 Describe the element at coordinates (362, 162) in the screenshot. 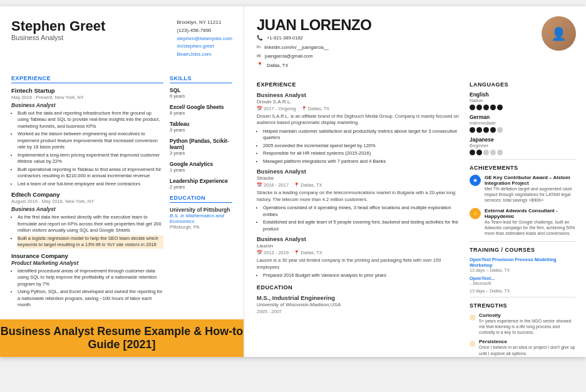

I see `bullet-item: Managed platform integrations with 7 par…` at that location.